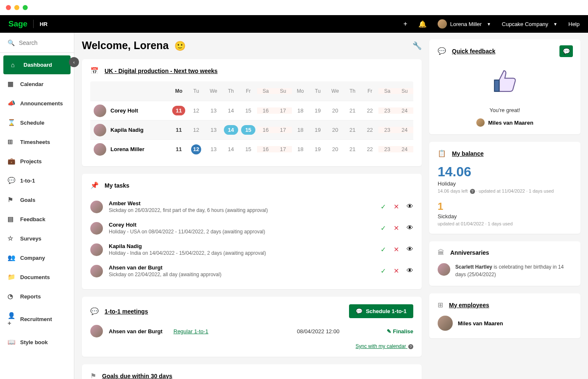  I want to click on minimize-window-icon, so click(17, 8).